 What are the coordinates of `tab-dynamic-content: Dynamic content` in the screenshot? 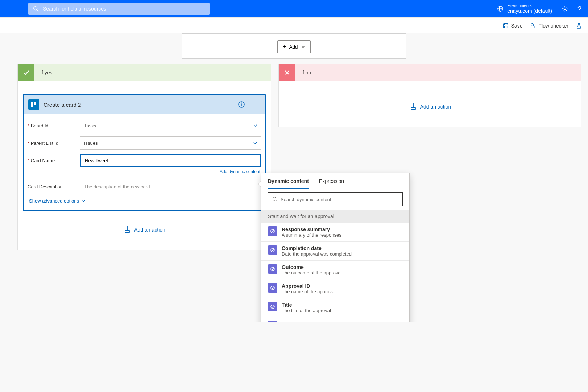 It's located at (289, 184).